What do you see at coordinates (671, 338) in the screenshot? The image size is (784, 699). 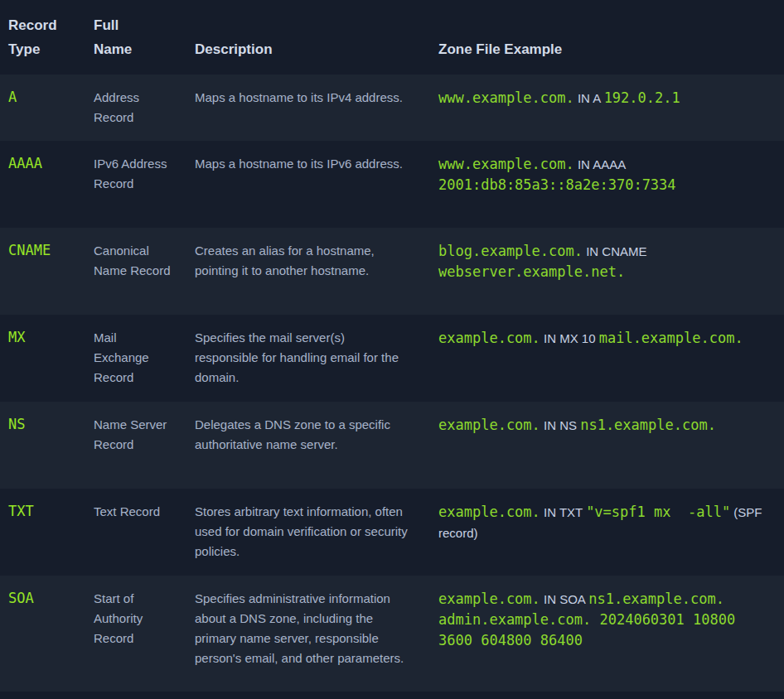 I see `zone-code: mail.example.com.` at bounding box center [671, 338].